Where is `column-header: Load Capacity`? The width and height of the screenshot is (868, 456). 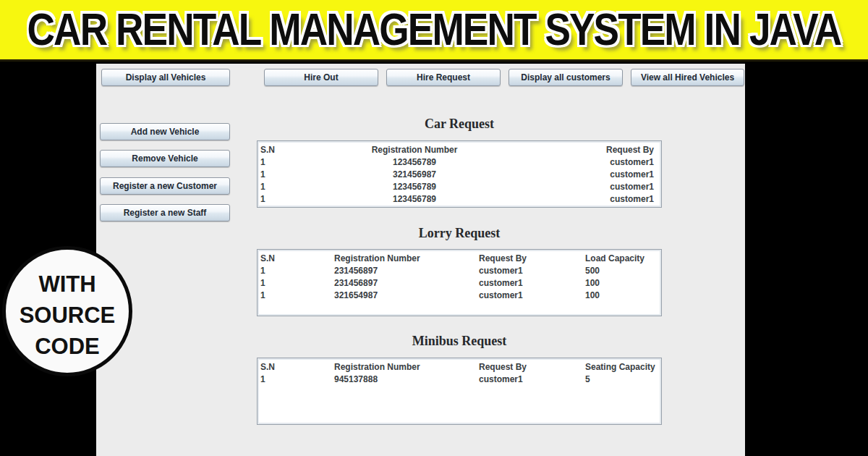 column-header: Load Capacity is located at coordinates (622, 258).